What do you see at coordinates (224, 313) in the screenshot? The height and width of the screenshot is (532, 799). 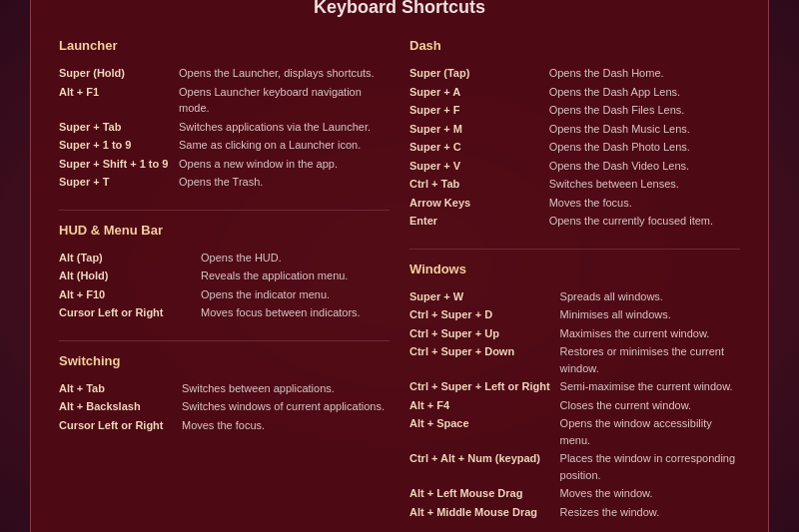 I see `table-row: Cursor Left or RightMoves focus between …` at bounding box center [224, 313].